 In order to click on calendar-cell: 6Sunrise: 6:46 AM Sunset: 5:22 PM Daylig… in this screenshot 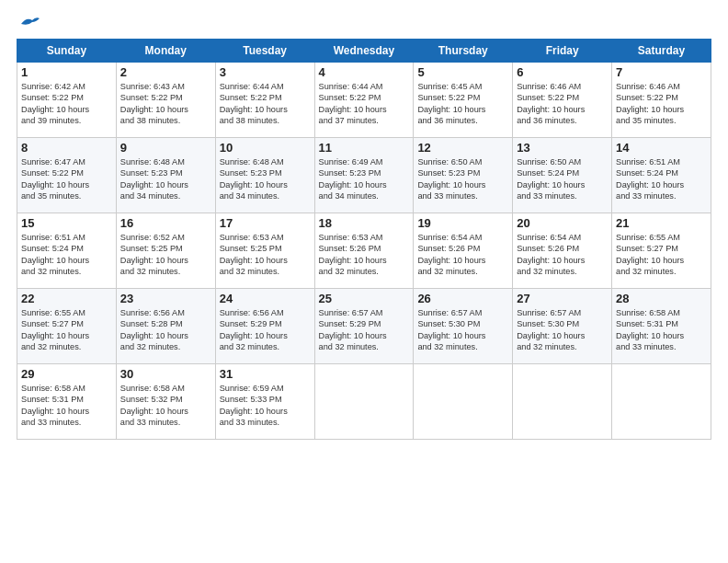, I will do `click(563, 100)`.